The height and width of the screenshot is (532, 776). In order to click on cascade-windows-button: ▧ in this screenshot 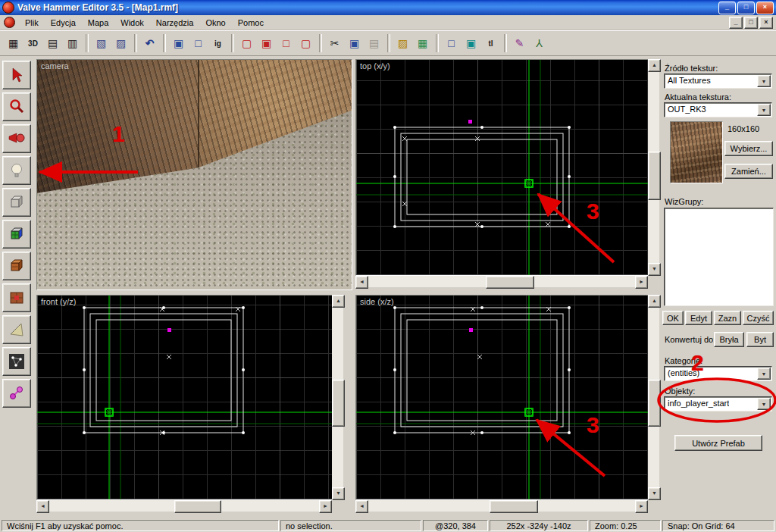, I will do `click(102, 44)`.